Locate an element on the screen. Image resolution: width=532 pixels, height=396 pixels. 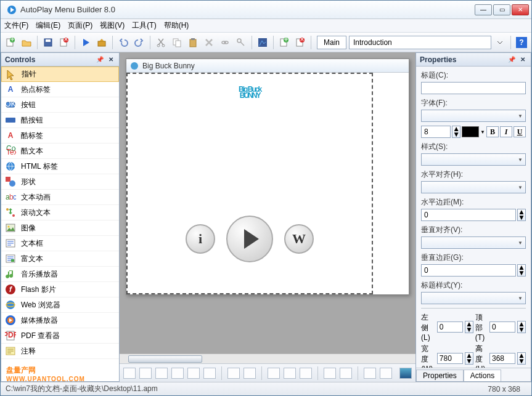
control-item-shape: 形状 is located at coordinates (60, 182).